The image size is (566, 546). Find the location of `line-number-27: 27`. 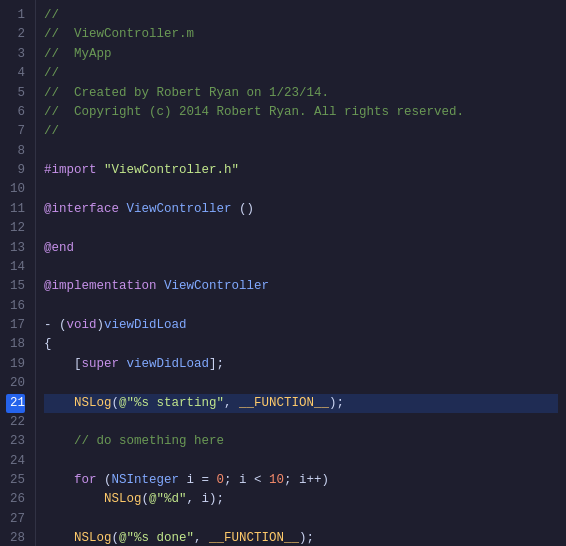

line-number-27: 27 is located at coordinates (16, 520).